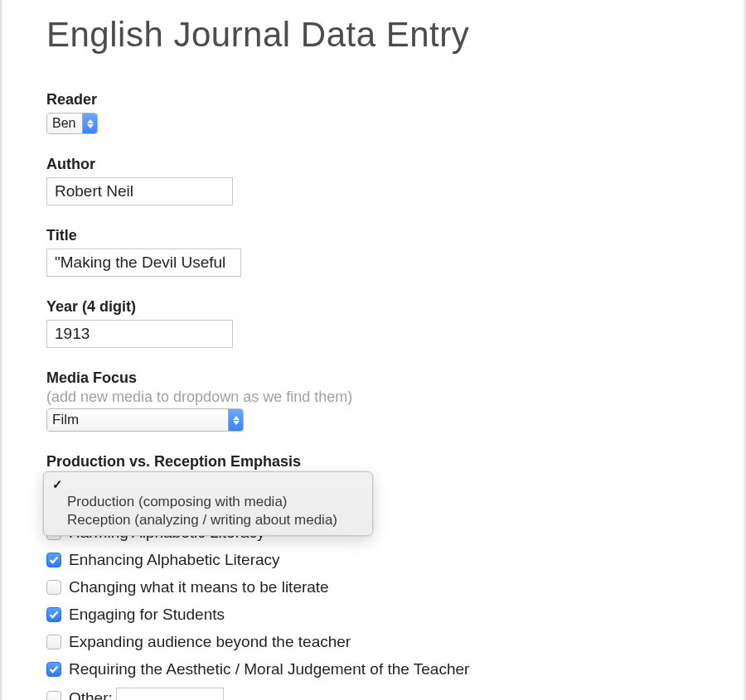  I want to click on pvre-label: Production vs. Reception Emphasis, so click(376, 462).